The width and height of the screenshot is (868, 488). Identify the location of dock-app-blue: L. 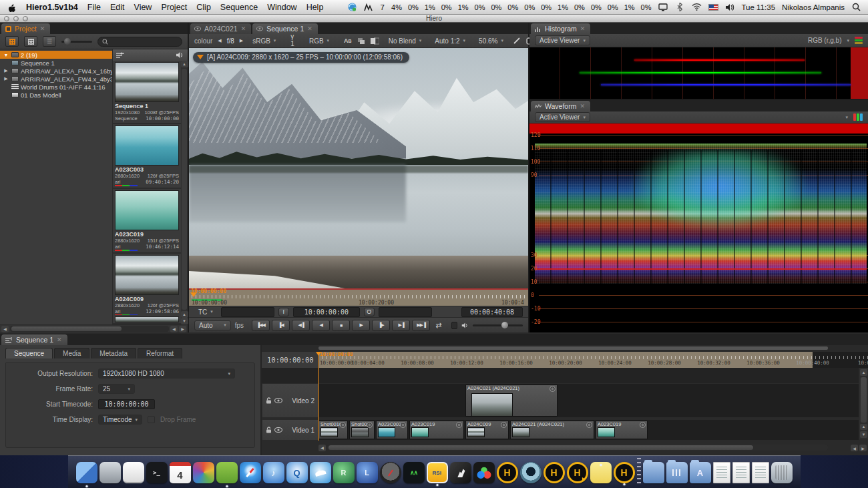
(367, 473).